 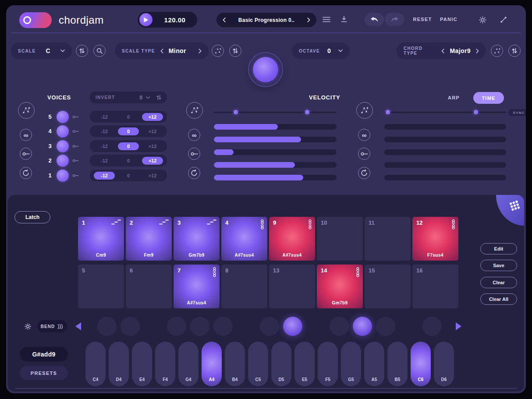 I want to click on pad-1: 1 Cm9, so click(x=101, y=239).